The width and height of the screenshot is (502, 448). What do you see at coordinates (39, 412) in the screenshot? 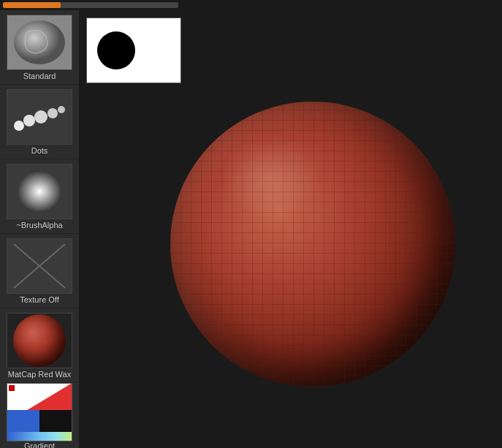
I see `gradient-picker-inner` at bounding box center [39, 412].